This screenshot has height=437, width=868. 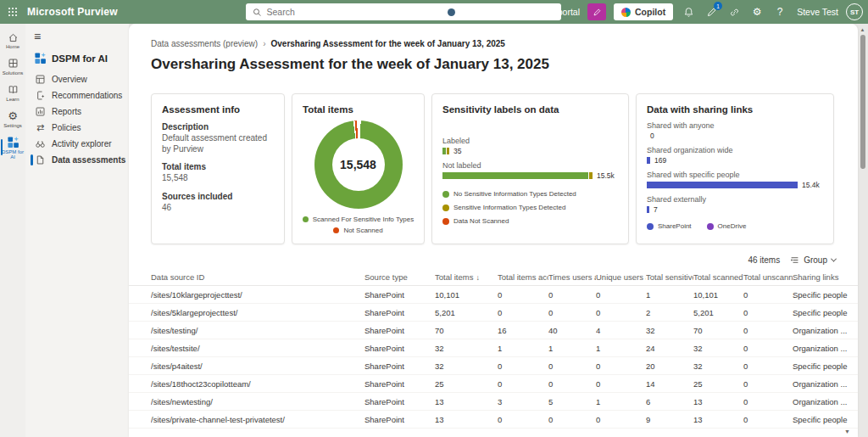 What do you see at coordinates (605, 176) in the screenshot?
I see `bar-value: 15.5k` at bounding box center [605, 176].